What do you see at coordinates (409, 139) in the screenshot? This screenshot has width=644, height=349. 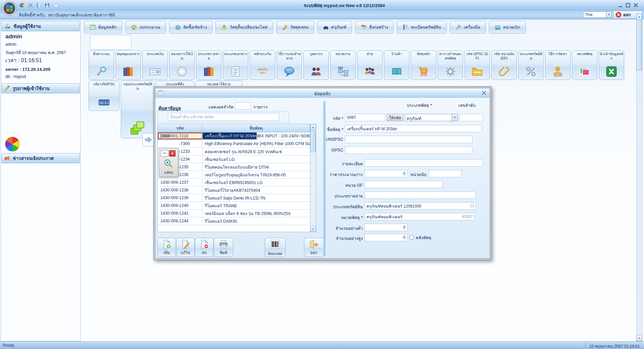 I see `unspsc-field` at bounding box center [409, 139].